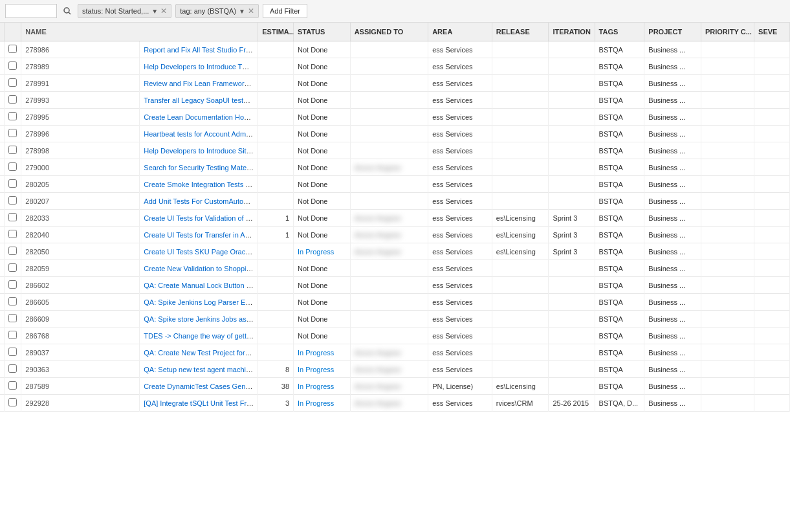 This screenshot has width=790, height=532. Describe the element at coordinates (199, 403) in the screenshot. I see `row-name: [QA] Integrate tSQLt Unit Test Framework…` at that location.